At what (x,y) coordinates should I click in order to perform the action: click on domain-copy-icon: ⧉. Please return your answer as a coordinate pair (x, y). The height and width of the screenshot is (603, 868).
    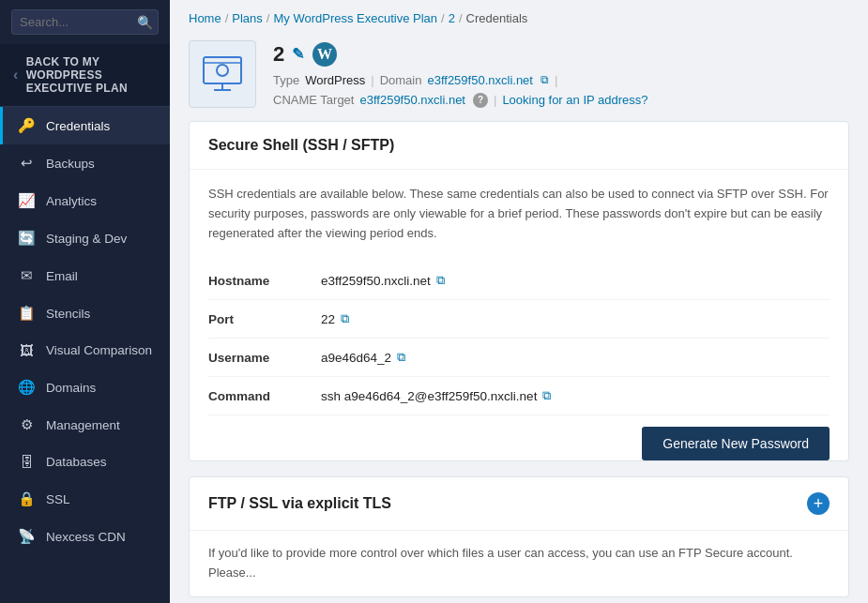
    Looking at the image, I should click on (544, 80).